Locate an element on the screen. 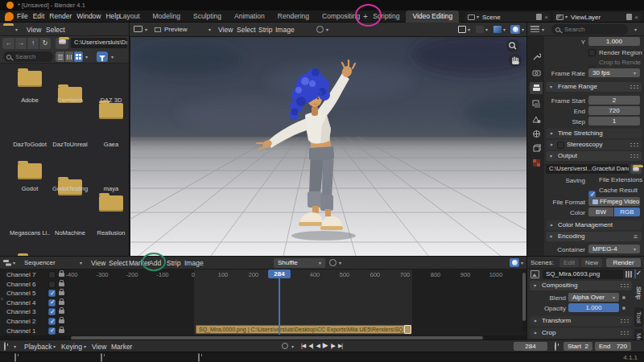 The image size is (644, 362). sequencer-menu-image: Image is located at coordinates (194, 263).